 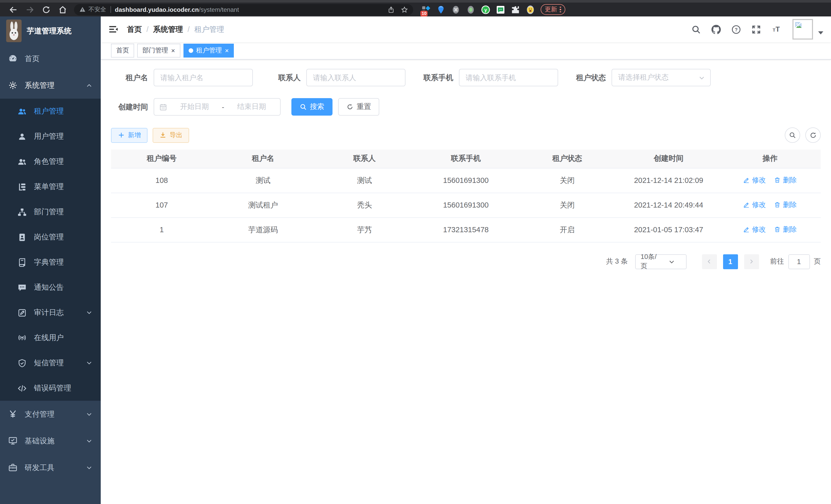 I want to click on browser-menu-icon, so click(x=560, y=9).